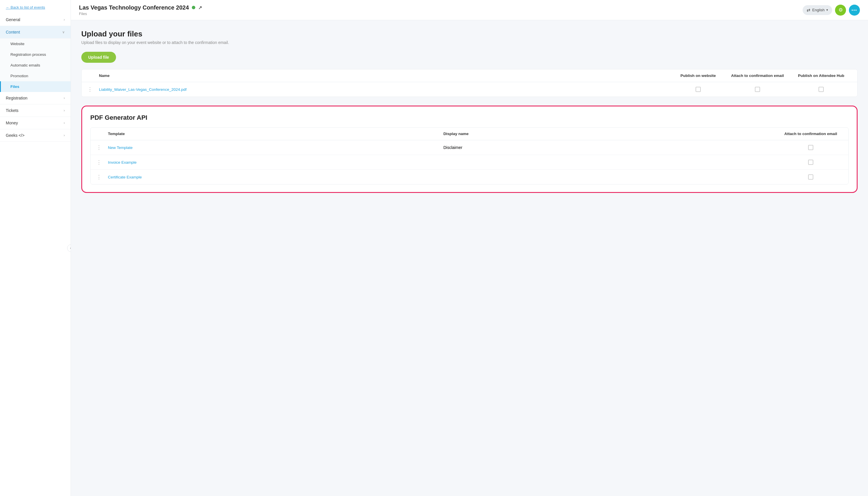 The image size is (868, 496). I want to click on language-selector-button: ⇄ English ▾, so click(817, 10).